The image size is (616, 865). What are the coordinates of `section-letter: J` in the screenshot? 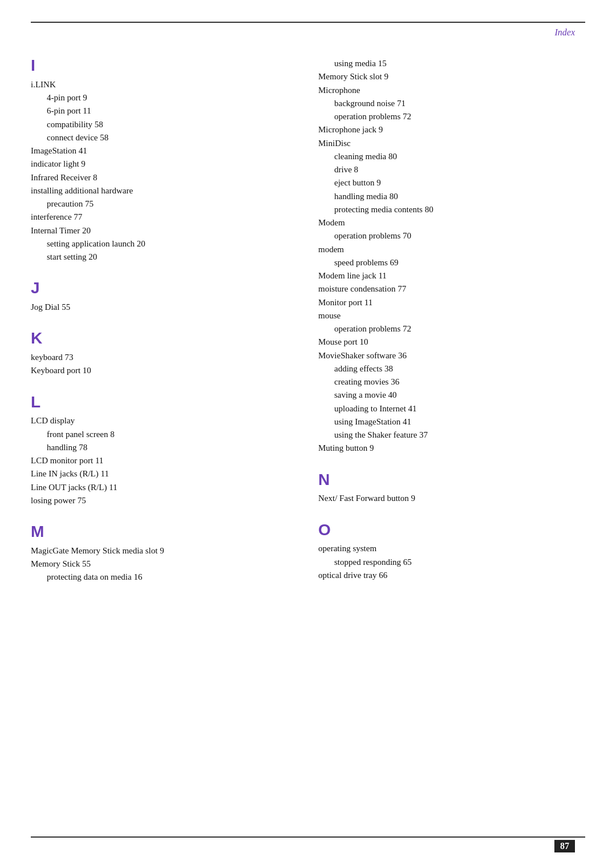 It's located at (164, 289).